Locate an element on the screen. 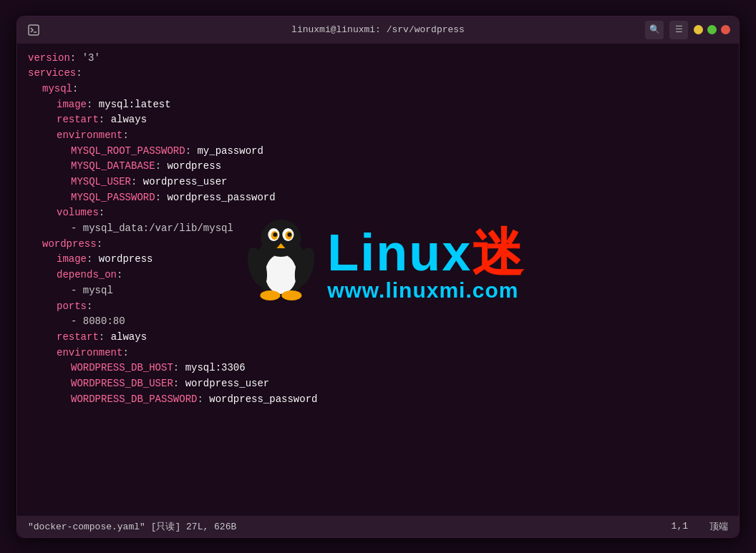  statusbar: "docker-compose.yaml" [只读] 27L, 626B 1,1… is located at coordinates (378, 527).